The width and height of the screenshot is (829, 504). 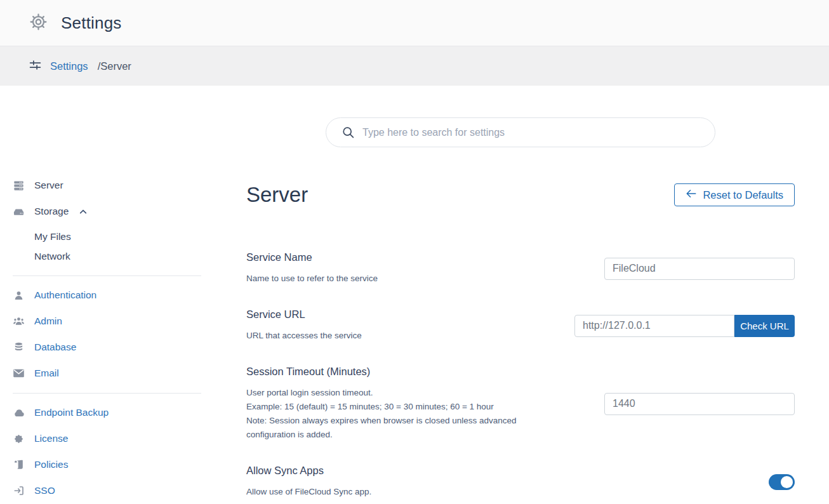 I want to click on scroll-icon, so click(x=19, y=465).